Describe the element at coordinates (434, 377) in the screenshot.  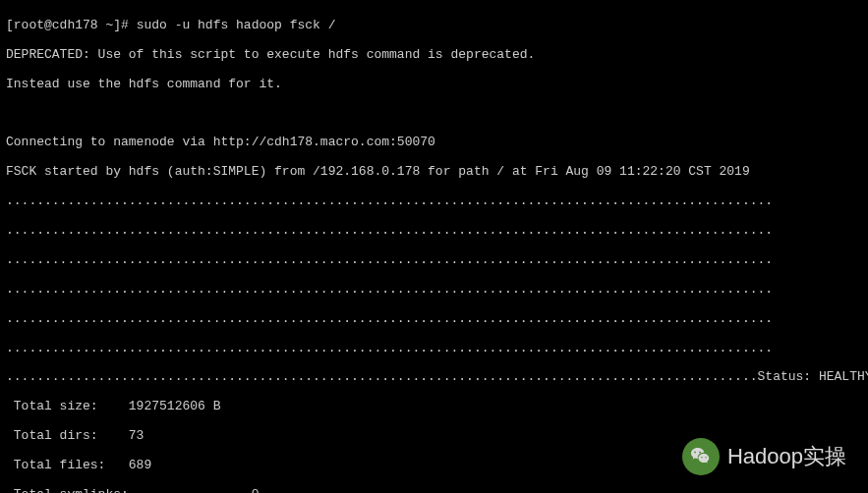
I see `status-line: ........................................…` at that location.